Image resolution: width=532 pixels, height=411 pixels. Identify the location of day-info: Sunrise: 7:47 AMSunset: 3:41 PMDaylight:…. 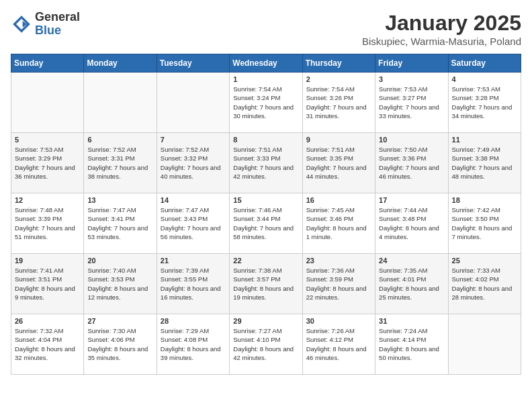
(120, 223).